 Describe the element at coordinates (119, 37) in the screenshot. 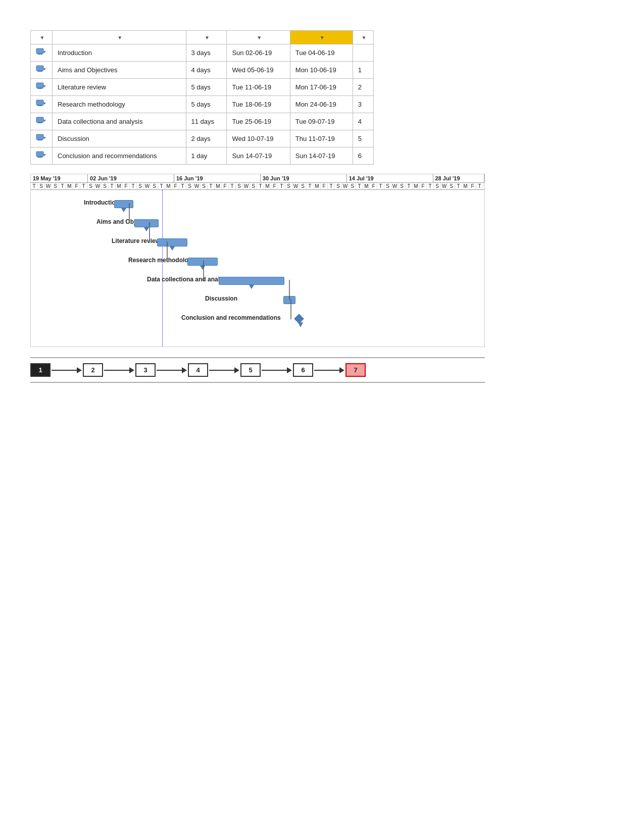

I see `th-task-name: ▼` at that location.